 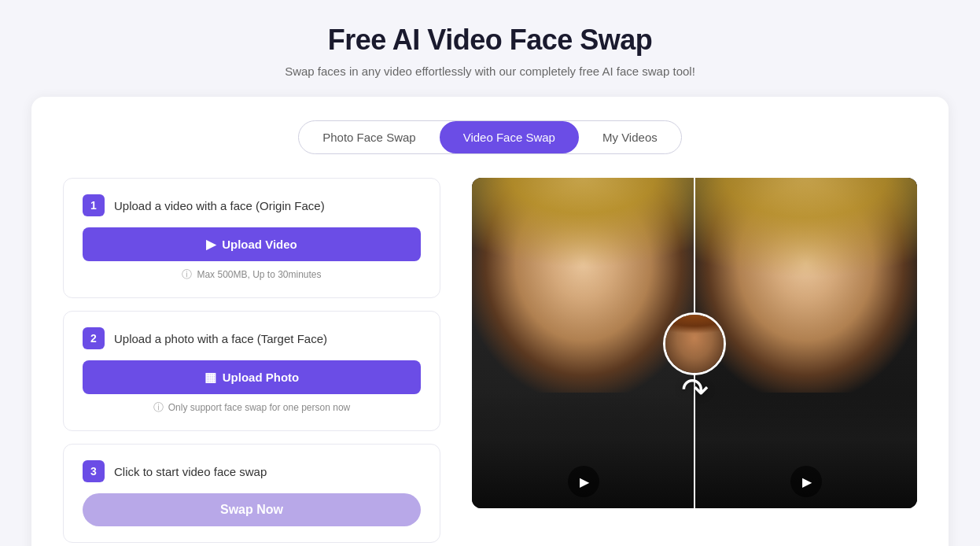 I want to click on step-2-hint: ⓘ Only support face swap for one person …, so click(x=252, y=408).